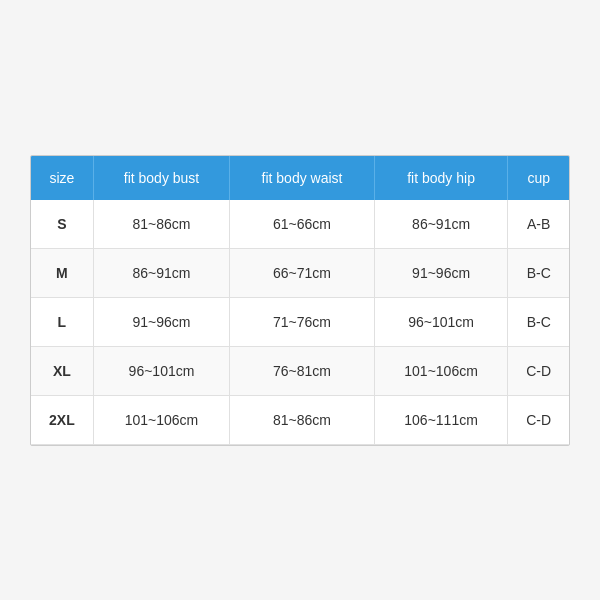 The height and width of the screenshot is (600, 600). What do you see at coordinates (300, 420) in the screenshot?
I see `table-row: 2XL101~106cm81~86cm106~111cmC-D` at bounding box center [300, 420].